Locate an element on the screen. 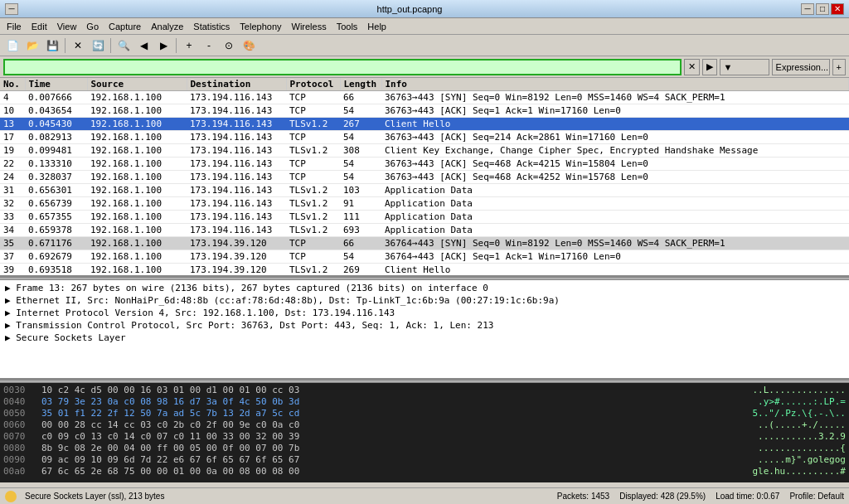  ssl-status: Secure Sockets Layer (ssl), 213 bytes is located at coordinates (95, 496).